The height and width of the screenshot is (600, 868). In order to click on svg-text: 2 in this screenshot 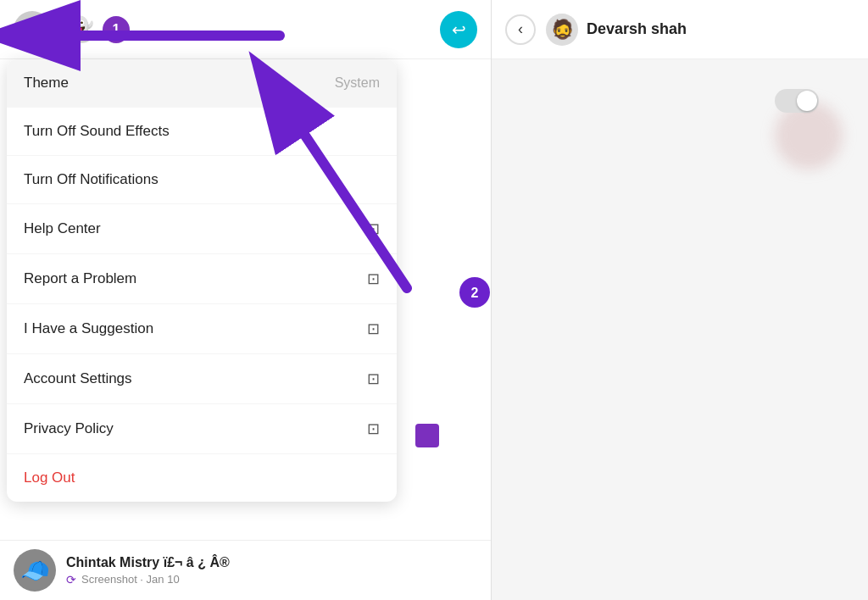, I will do `click(475, 293)`.